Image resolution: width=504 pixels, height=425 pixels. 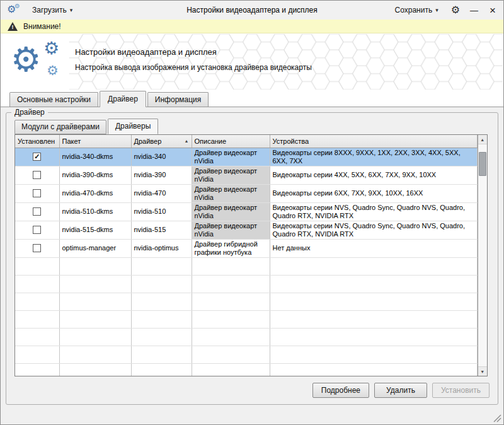 I want to click on status-bar, so click(x=252, y=417).